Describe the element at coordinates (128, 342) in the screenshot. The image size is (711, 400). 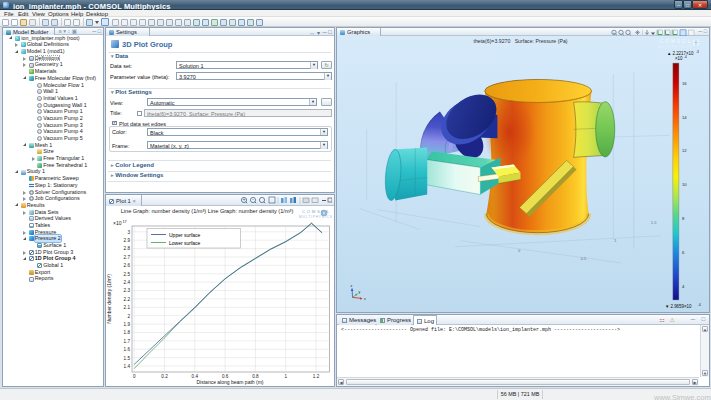
I see `svg-text: 1.7` at that location.